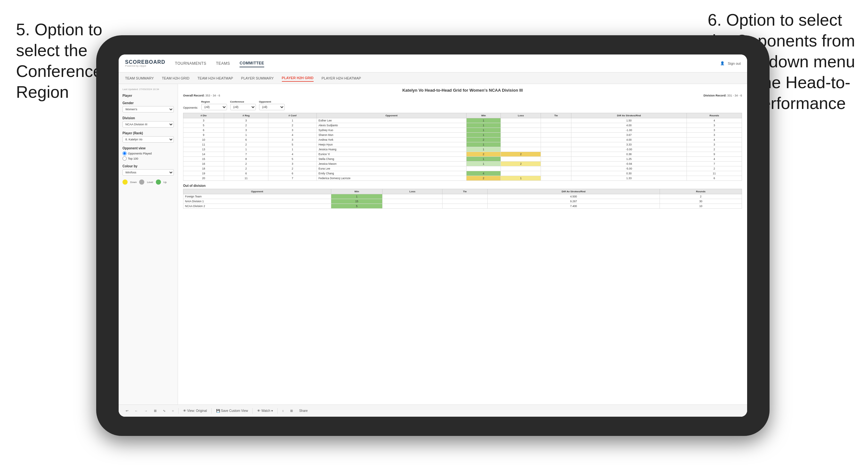 The width and height of the screenshot is (868, 467). I want to click on overall-record: Overall Record: 353 - 34 - 6, so click(202, 96).